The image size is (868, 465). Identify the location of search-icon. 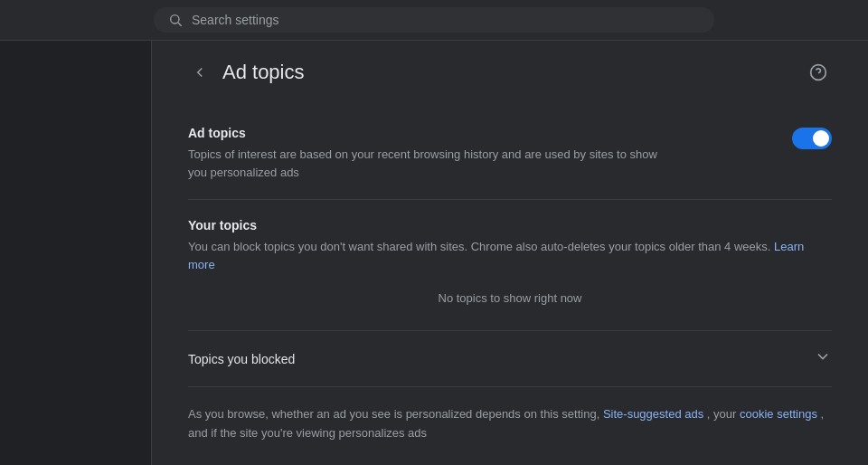
(175, 20).